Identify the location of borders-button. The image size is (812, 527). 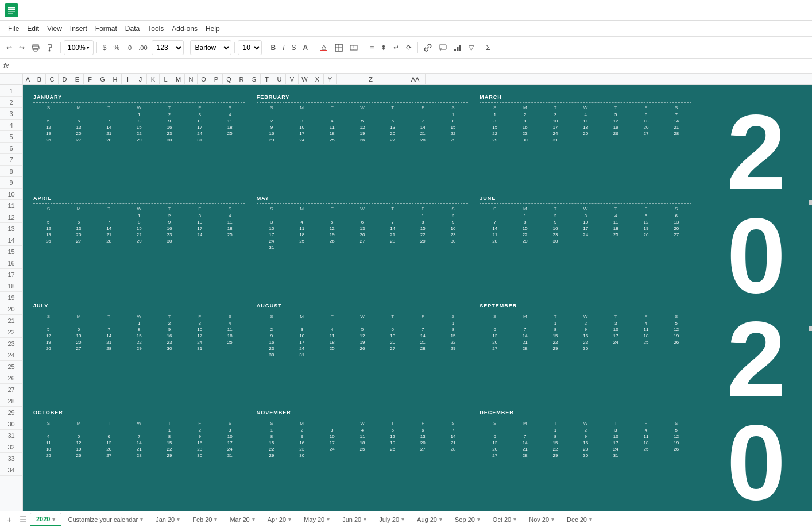
(339, 48).